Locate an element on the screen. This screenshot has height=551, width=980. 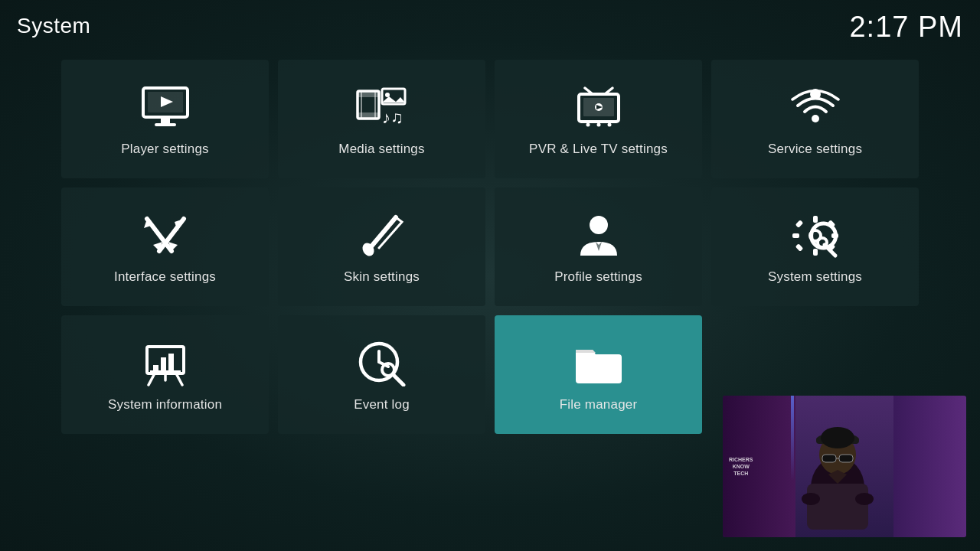
tile-pvr-settings: PVR & Live TV settings is located at coordinates (599, 119).